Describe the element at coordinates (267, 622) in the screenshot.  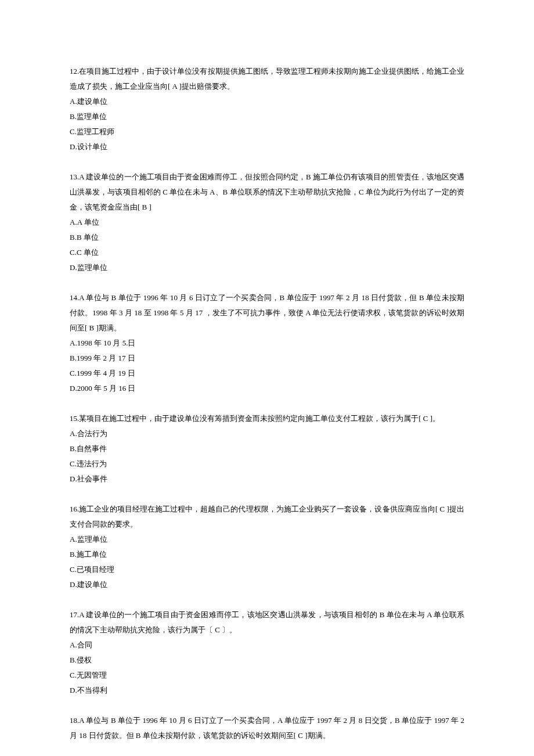
I see `question-text: 17.A 建设单位的一个施工项目由于资金困难而停工，该地区突遇山洪暴发，与该项目…` at that location.